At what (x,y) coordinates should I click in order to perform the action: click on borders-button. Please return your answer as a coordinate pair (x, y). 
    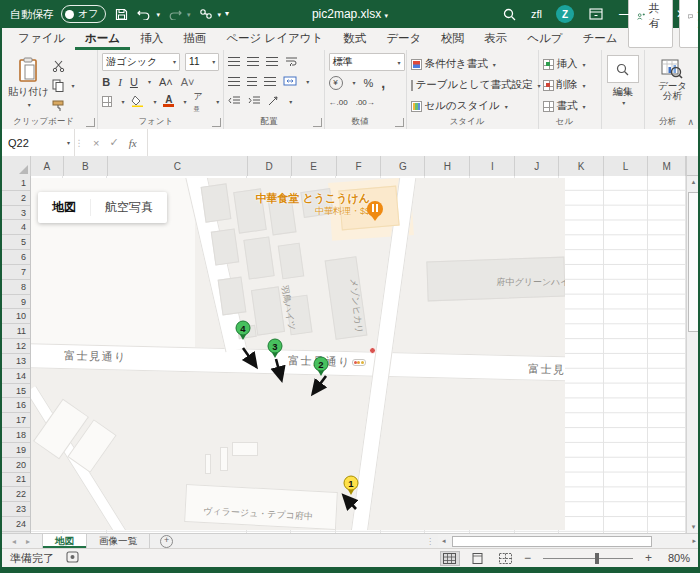
    Looking at the image, I should click on (107, 102).